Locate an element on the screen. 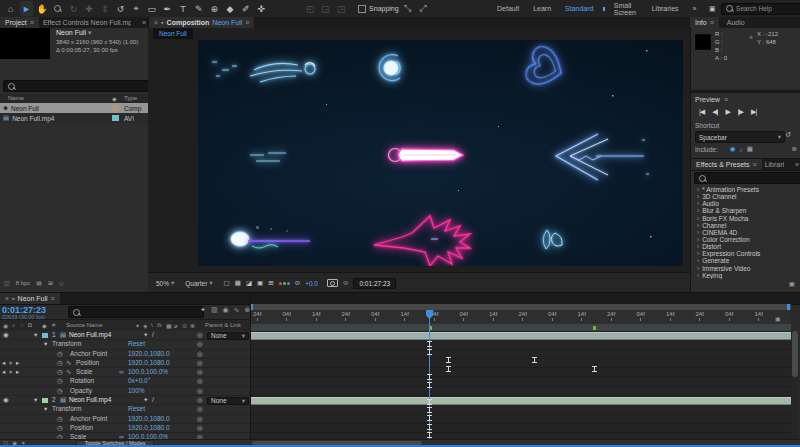  channels-icon is located at coordinates (284, 284).